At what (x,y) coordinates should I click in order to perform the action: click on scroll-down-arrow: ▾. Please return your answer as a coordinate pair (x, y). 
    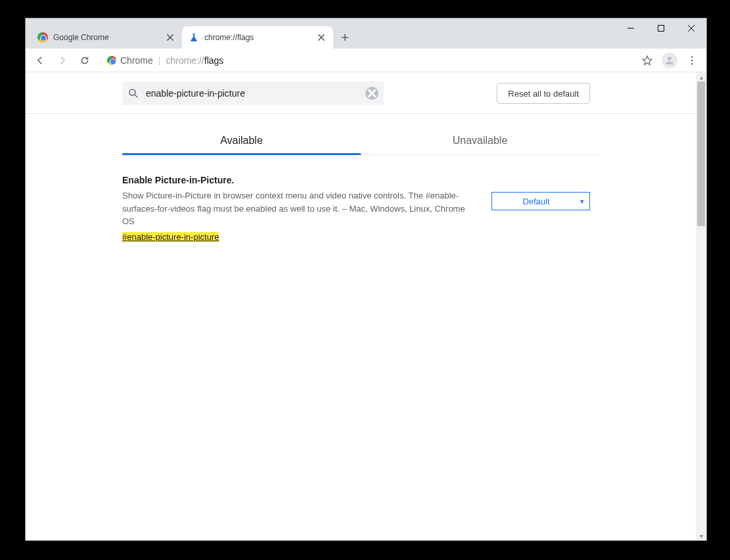
    Looking at the image, I should click on (701, 536).